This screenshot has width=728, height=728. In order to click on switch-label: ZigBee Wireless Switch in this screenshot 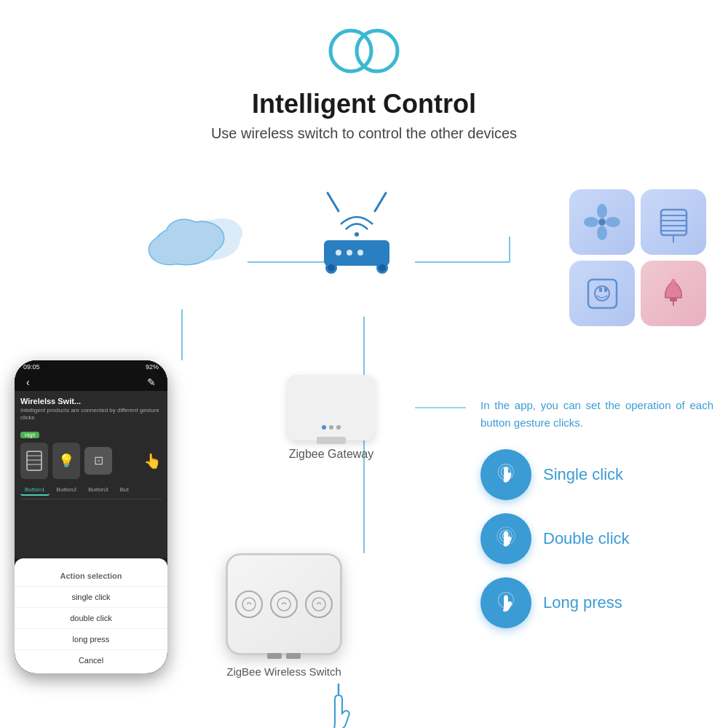, I will do `click(284, 671)`.